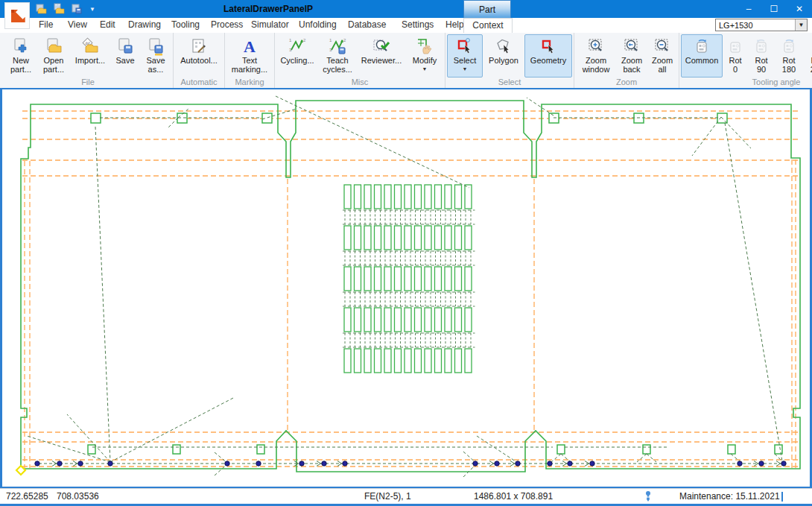 The image size is (812, 506). I want to click on zoom-back-icon, so click(632, 46).